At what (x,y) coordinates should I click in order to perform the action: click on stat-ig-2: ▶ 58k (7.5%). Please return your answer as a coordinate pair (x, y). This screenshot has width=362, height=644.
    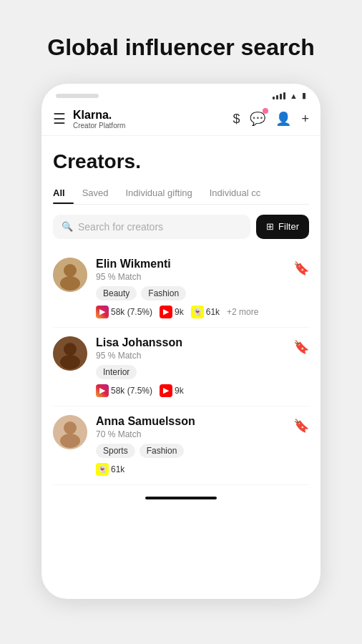
    Looking at the image, I should click on (124, 391).